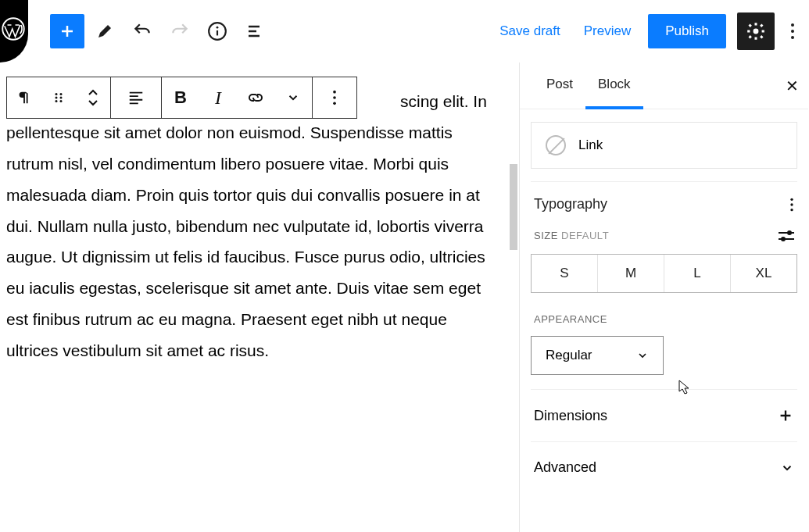 This screenshot has height=532, width=809. What do you see at coordinates (556, 145) in the screenshot?
I see `no-link-color-icon` at bounding box center [556, 145].